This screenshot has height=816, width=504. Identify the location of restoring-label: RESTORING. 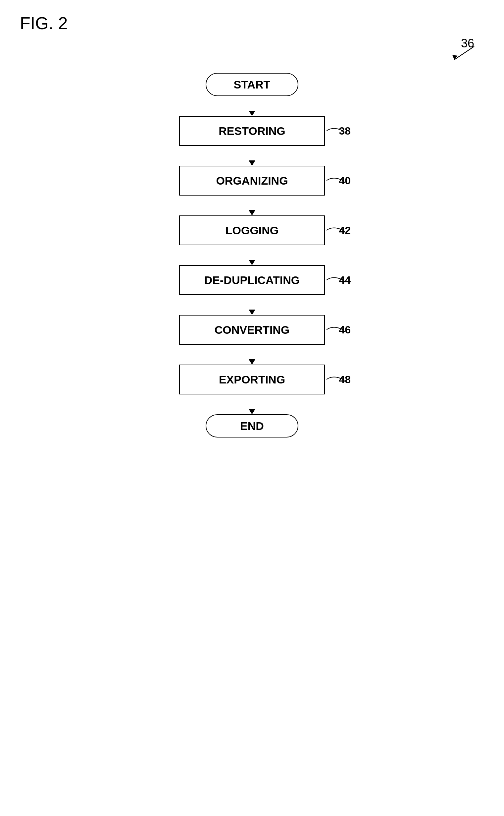
(252, 131).